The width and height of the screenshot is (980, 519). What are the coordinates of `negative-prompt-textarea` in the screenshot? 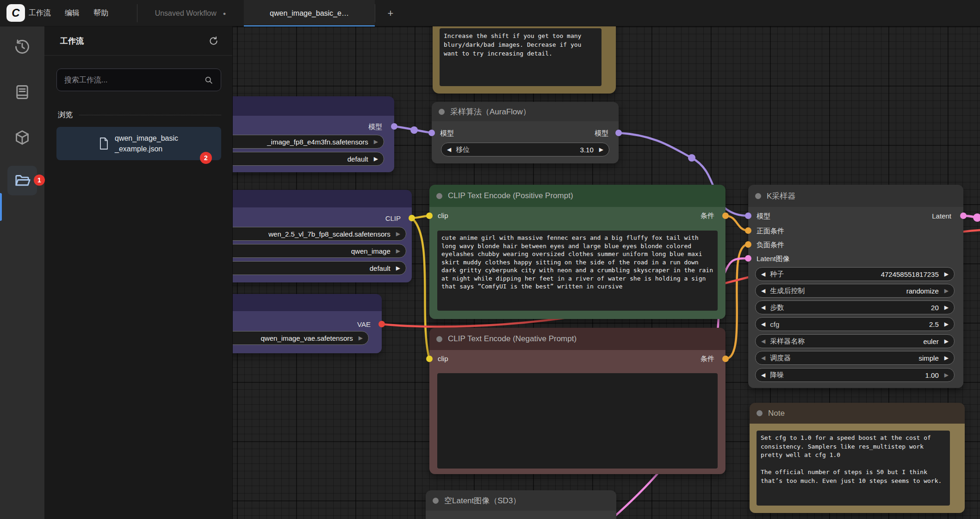 It's located at (577, 421).